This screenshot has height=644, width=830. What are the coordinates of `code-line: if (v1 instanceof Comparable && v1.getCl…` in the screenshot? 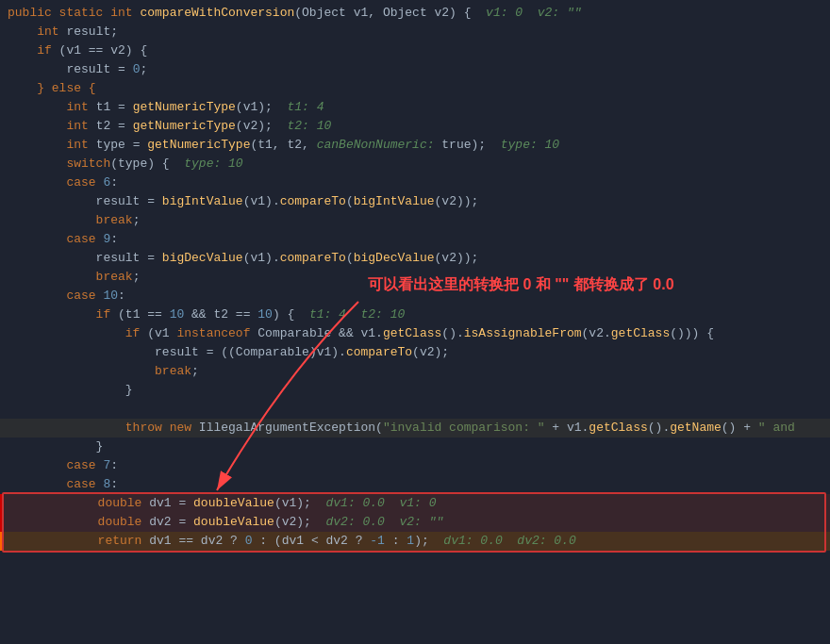 It's located at (415, 334).